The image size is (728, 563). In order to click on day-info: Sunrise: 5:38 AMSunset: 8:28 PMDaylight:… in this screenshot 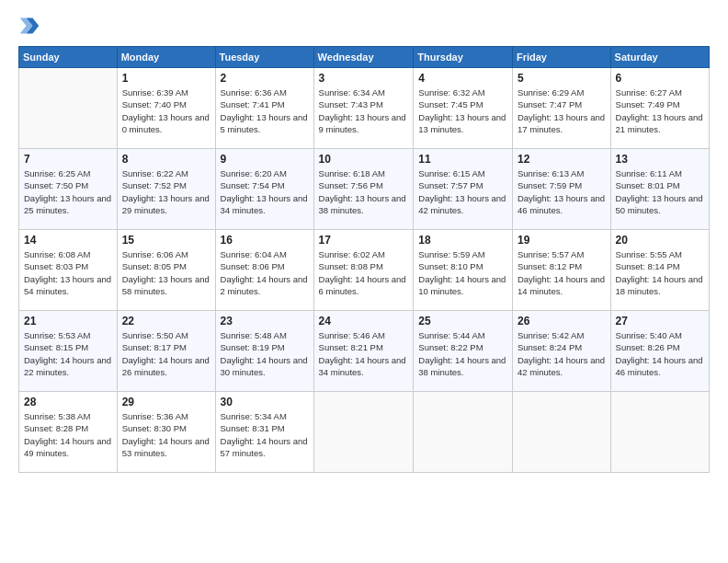, I will do `click(68, 434)`.